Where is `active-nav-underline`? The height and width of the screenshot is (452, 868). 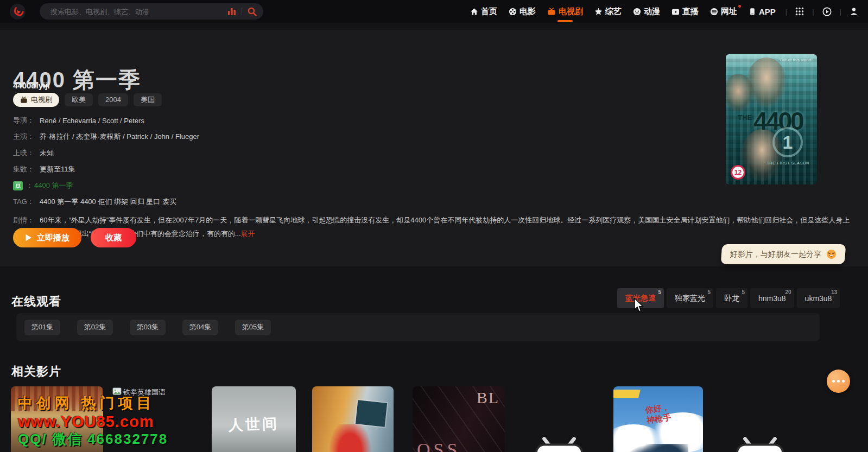
active-nav-underline is located at coordinates (565, 21).